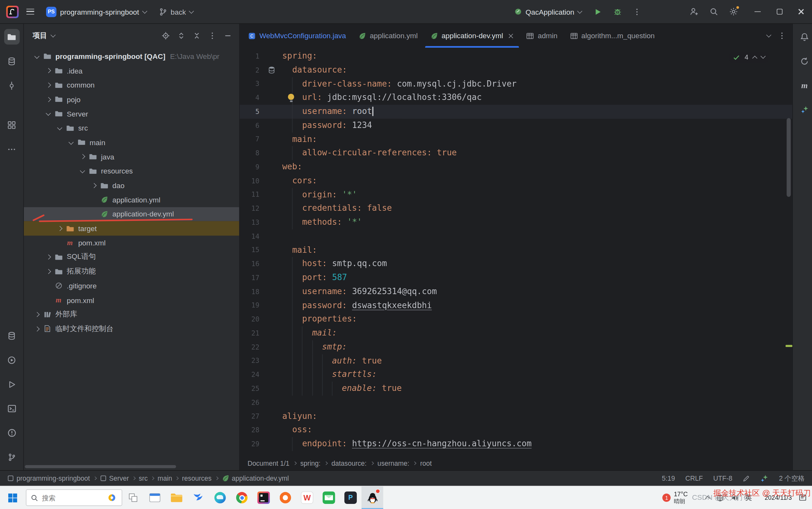 The image size is (812, 509). What do you see at coordinates (30, 12) in the screenshot?
I see `main-menu-icon` at bounding box center [30, 12].